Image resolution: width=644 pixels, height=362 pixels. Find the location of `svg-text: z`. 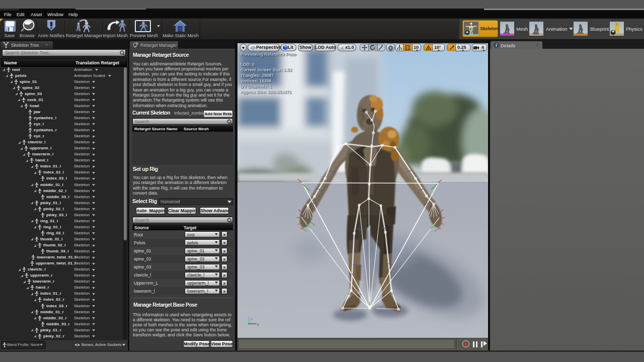

svg-text: z is located at coordinates (252, 319).